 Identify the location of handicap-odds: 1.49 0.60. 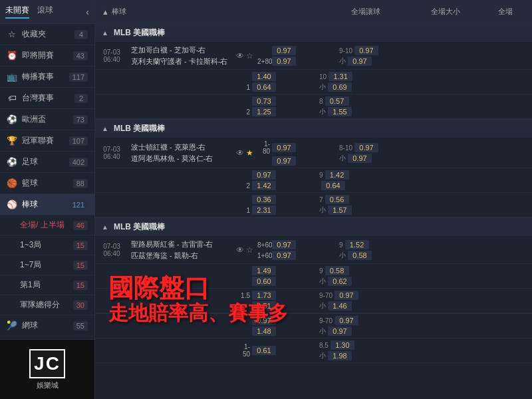
(275, 276).